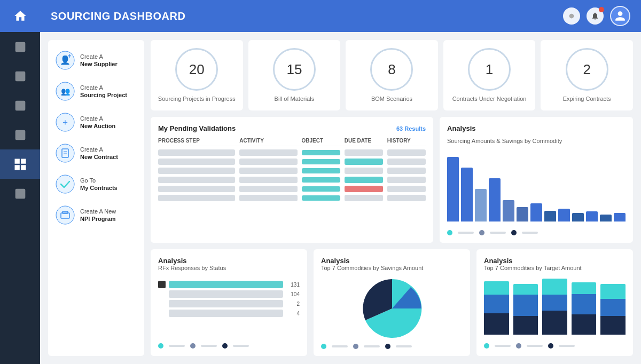 Image resolution: width=641 pixels, height=364 pixels. I want to click on col-history: History, so click(407, 141).